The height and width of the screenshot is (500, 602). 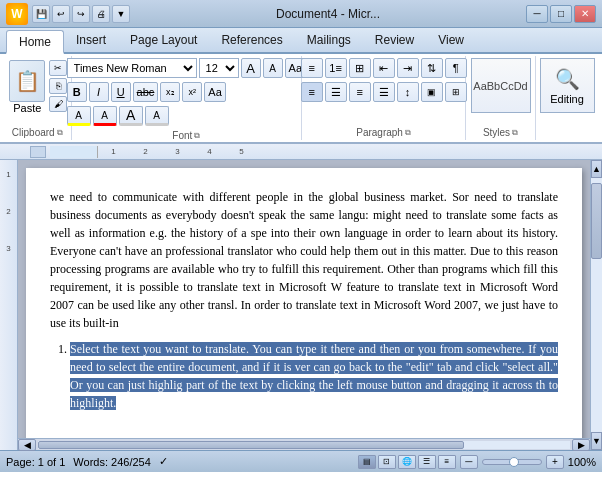 I want to click on font-size-a-button: A, so click(x=131, y=116).